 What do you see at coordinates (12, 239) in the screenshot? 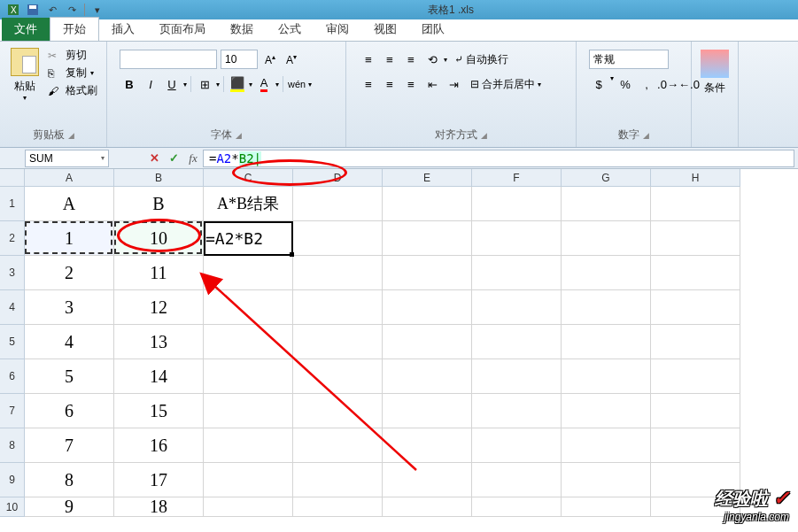
I see `row-header-2: 2` at bounding box center [12, 239].